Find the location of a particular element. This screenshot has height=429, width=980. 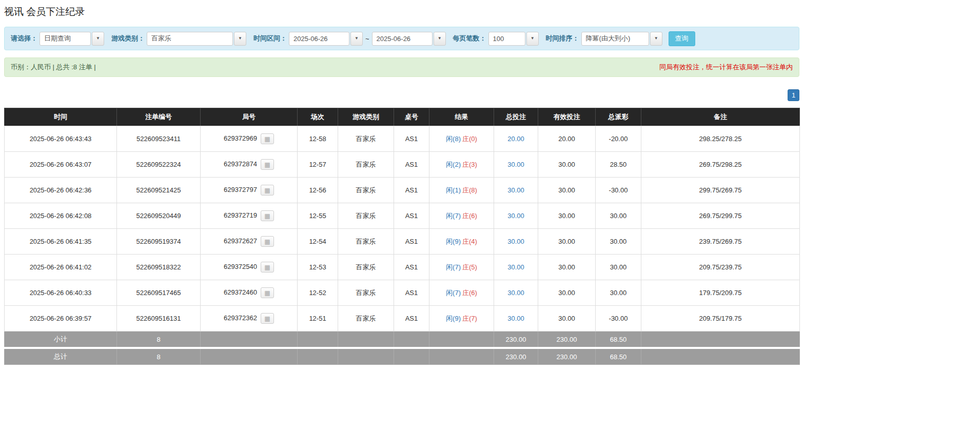

payout-cell: 30.00 is located at coordinates (619, 293).